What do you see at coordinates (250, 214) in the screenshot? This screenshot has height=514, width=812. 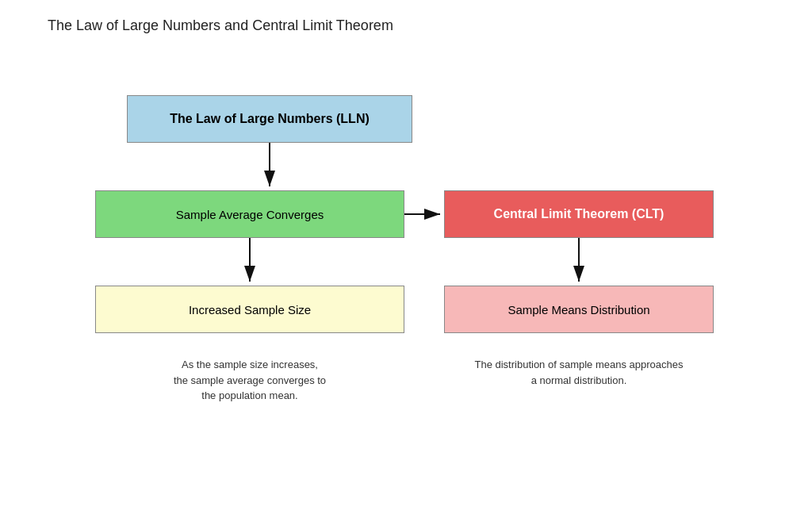 I see `converges-box: Sample Average Converges` at bounding box center [250, 214].